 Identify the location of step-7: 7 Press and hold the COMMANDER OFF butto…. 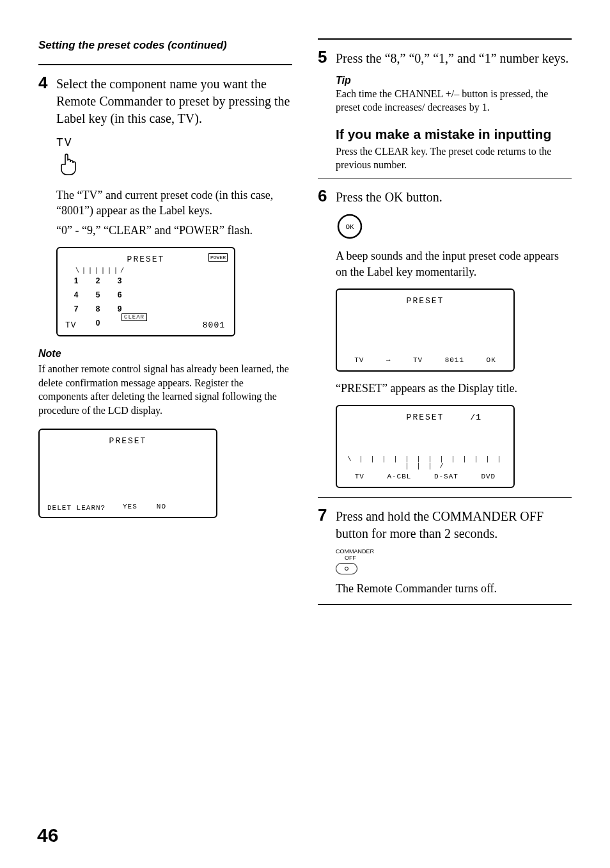
(445, 525).